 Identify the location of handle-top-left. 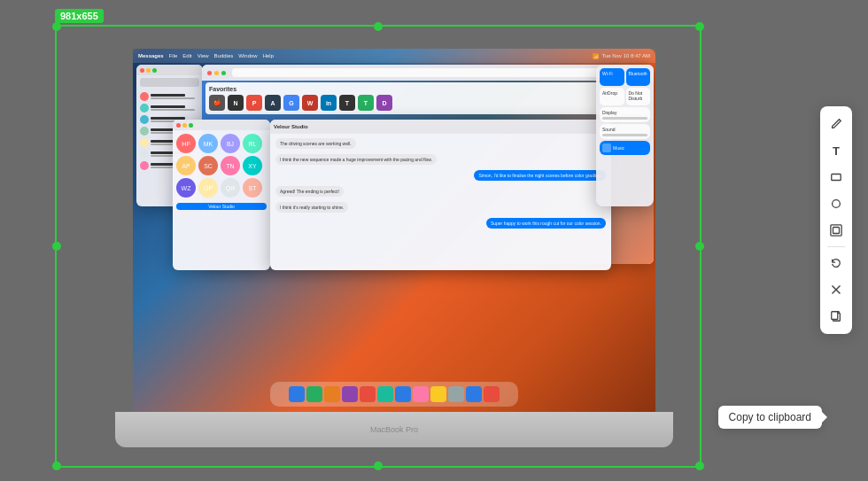
(57, 27).